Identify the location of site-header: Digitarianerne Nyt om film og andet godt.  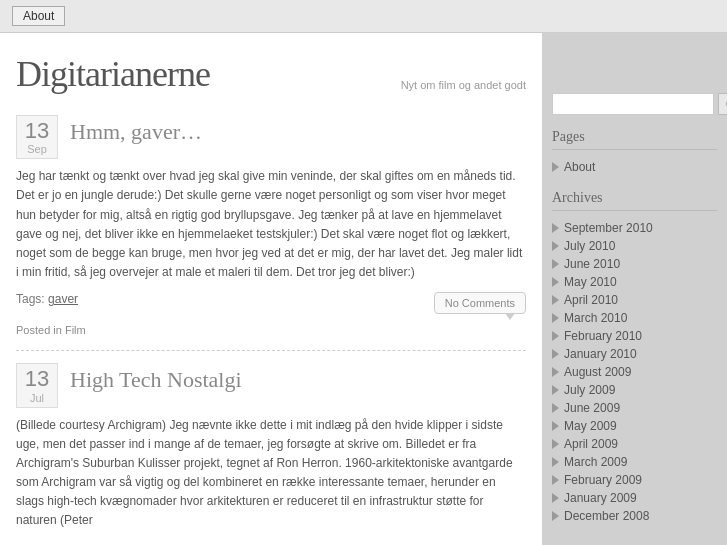
(271, 73).